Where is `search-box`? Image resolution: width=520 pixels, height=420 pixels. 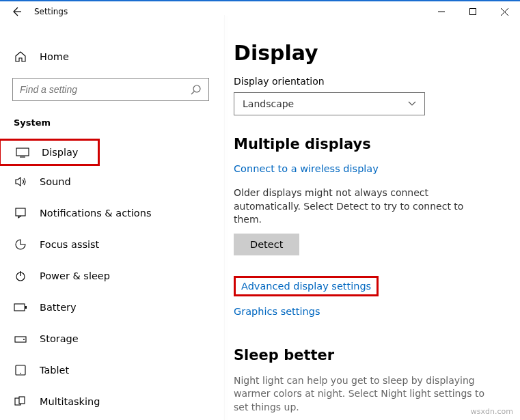
search-box is located at coordinates (111, 89).